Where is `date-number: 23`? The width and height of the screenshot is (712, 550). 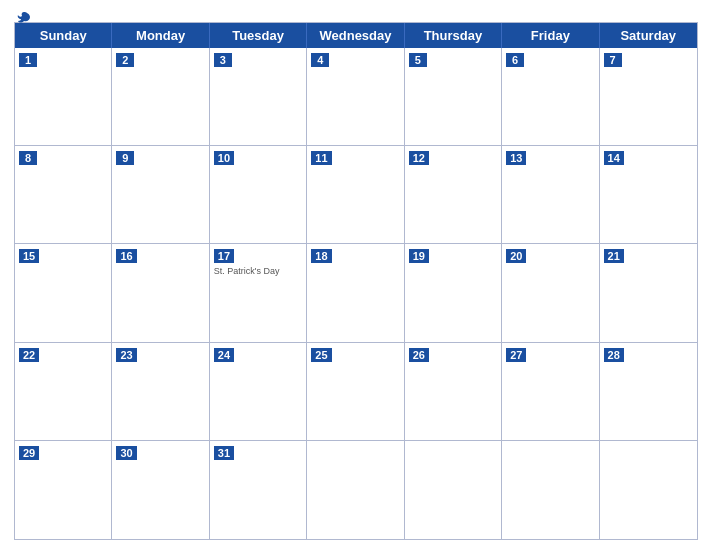 date-number: 23 is located at coordinates (126, 355).